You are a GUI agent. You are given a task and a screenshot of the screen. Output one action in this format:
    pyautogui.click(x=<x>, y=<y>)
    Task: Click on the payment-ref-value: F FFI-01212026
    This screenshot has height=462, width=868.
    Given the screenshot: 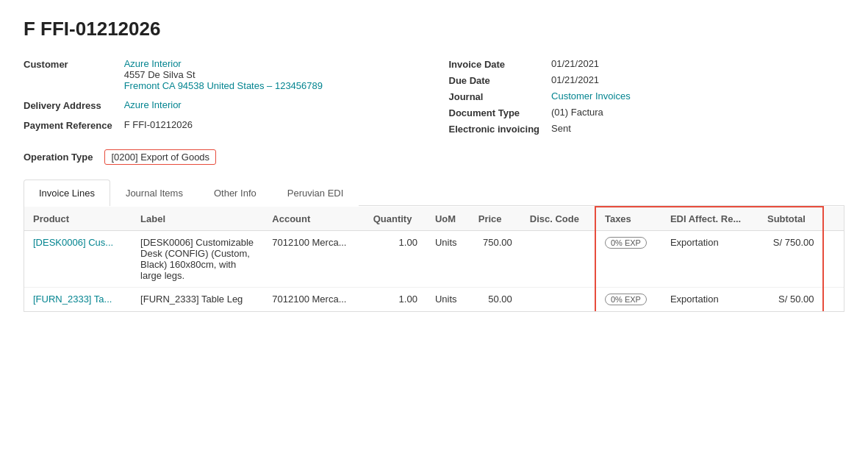 What is the action you would take?
    pyautogui.click(x=272, y=125)
    